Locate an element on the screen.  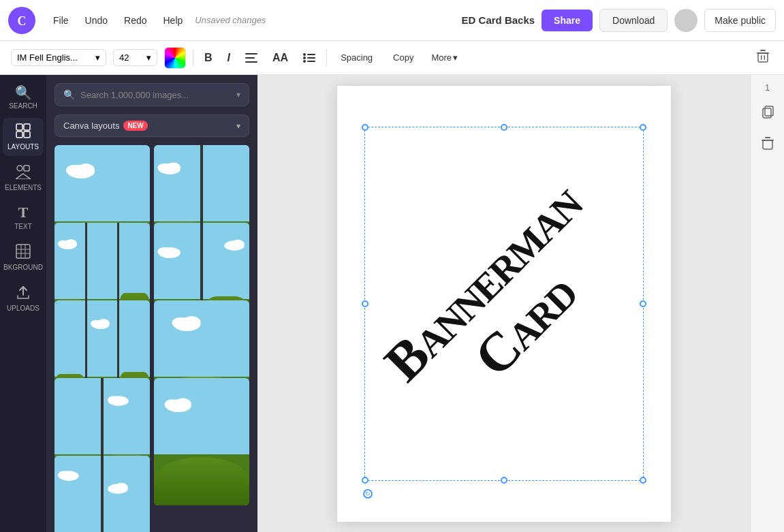
search-box: 🔍 ▾ is located at coordinates (152, 95).